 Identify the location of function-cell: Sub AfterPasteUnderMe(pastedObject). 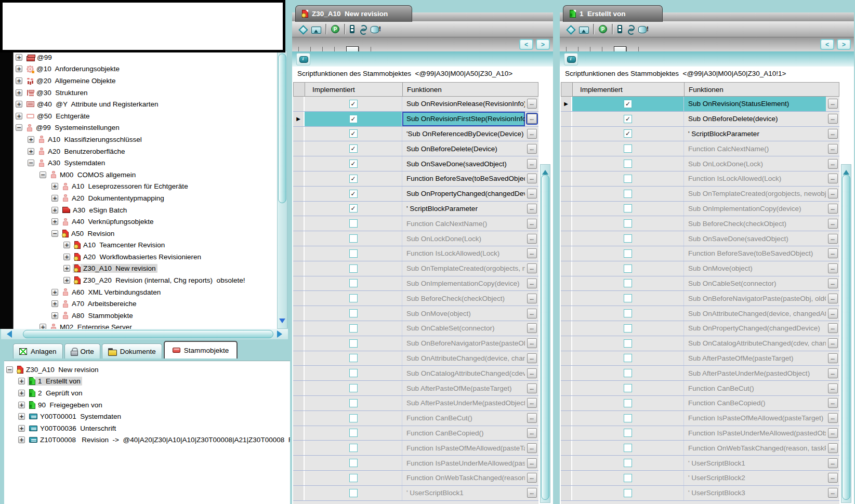
(755, 373).